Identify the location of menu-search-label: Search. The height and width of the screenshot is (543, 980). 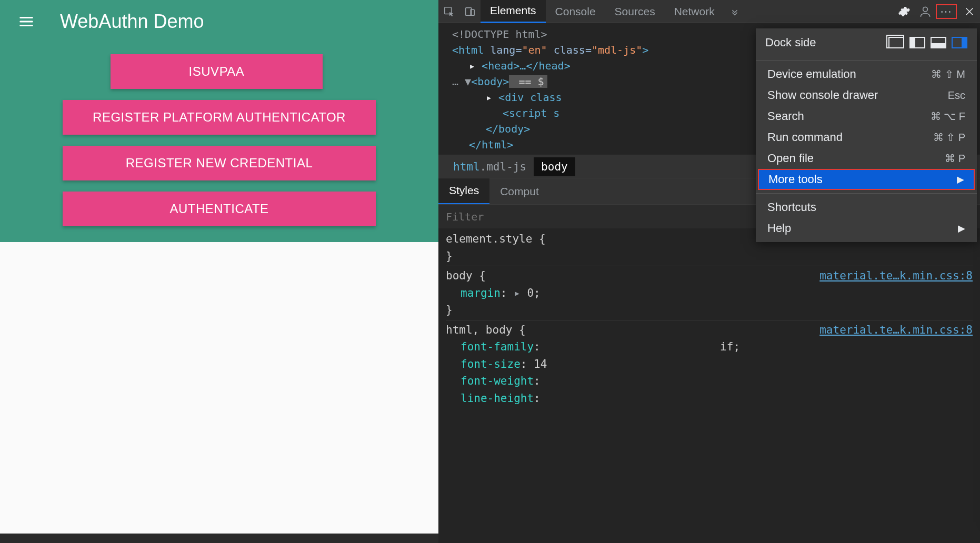
(849, 116).